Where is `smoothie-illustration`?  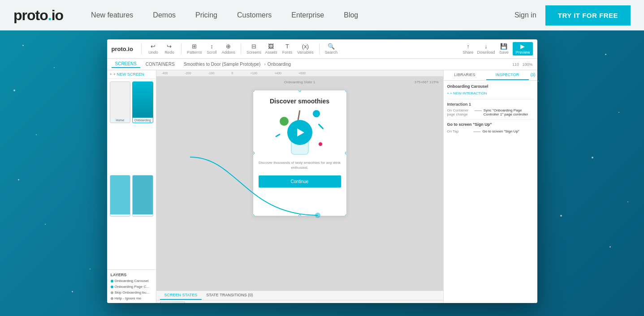
smoothie-illustration is located at coordinates (300, 132).